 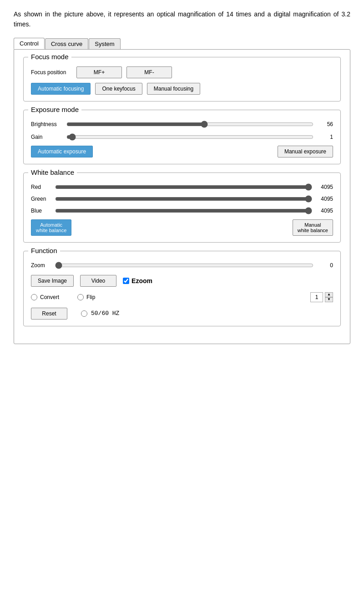 I want to click on gain-label: Gain, so click(x=47, y=137).